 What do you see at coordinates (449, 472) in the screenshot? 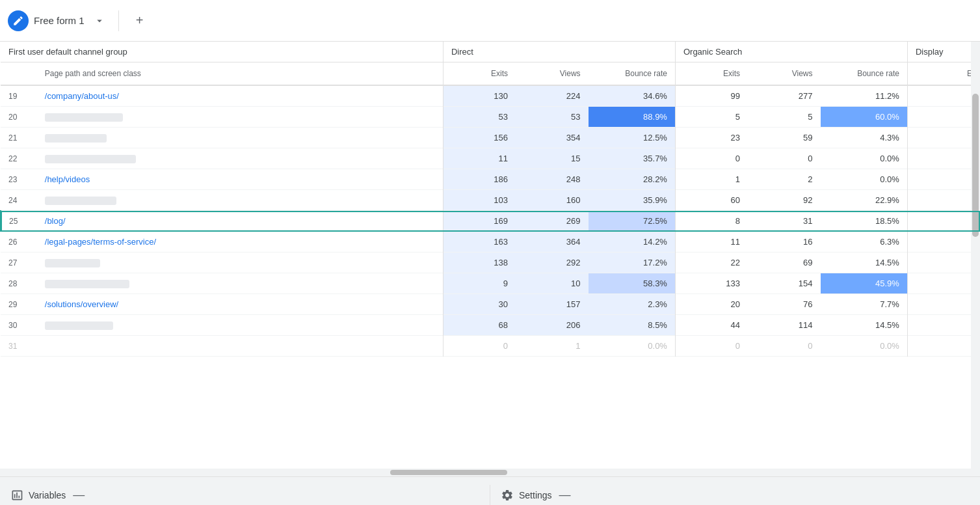
I see `scroll-thumb` at bounding box center [449, 472].